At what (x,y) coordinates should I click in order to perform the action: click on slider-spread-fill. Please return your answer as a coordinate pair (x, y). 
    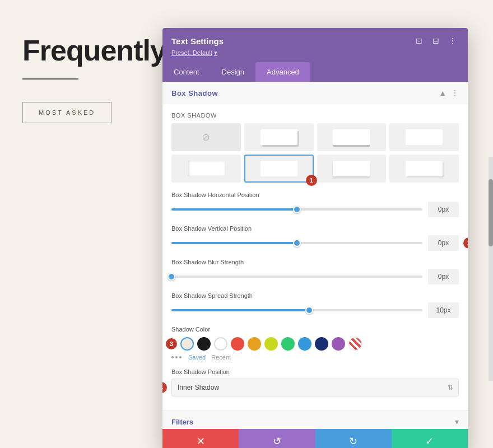
    Looking at the image, I should click on (240, 310).